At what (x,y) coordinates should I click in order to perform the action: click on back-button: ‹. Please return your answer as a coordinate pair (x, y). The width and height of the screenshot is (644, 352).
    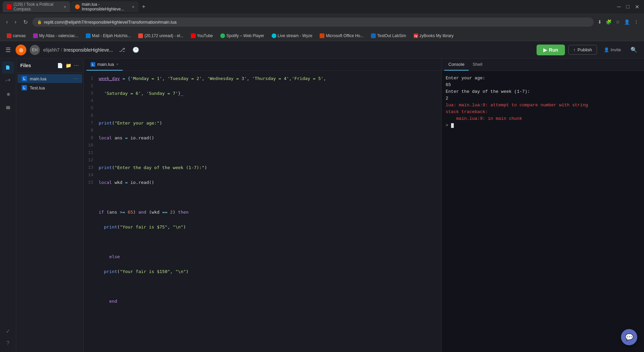
    Looking at the image, I should click on (7, 22).